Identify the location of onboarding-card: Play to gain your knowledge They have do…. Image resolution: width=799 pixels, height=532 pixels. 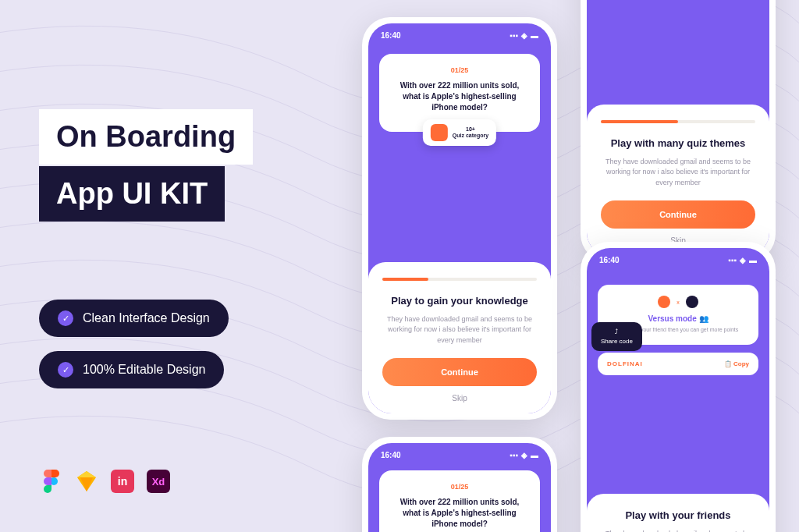
(460, 339).